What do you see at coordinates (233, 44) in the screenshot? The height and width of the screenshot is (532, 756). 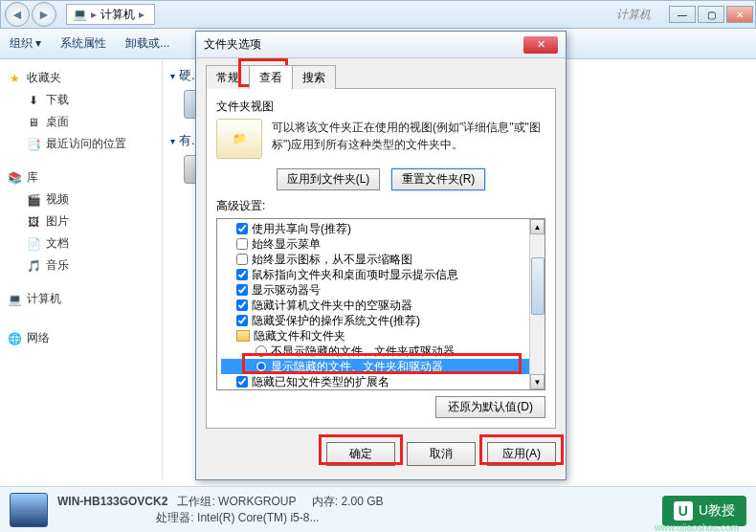 I see `dialog-title: 文件夹选项` at bounding box center [233, 44].